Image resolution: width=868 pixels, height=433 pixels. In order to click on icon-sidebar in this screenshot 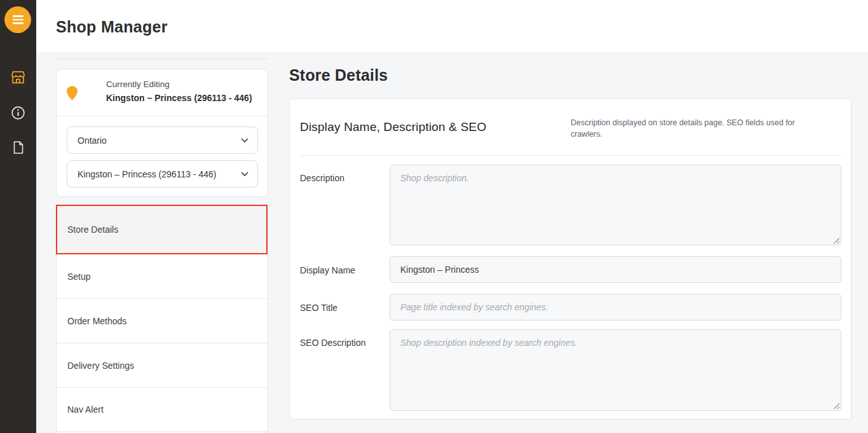, I will do `click(18, 216)`.